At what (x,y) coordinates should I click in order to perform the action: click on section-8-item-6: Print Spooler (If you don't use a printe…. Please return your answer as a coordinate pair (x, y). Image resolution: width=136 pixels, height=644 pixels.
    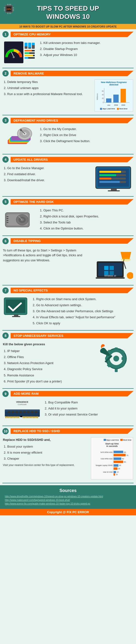
    Looking at the image, I should click on (51, 382).